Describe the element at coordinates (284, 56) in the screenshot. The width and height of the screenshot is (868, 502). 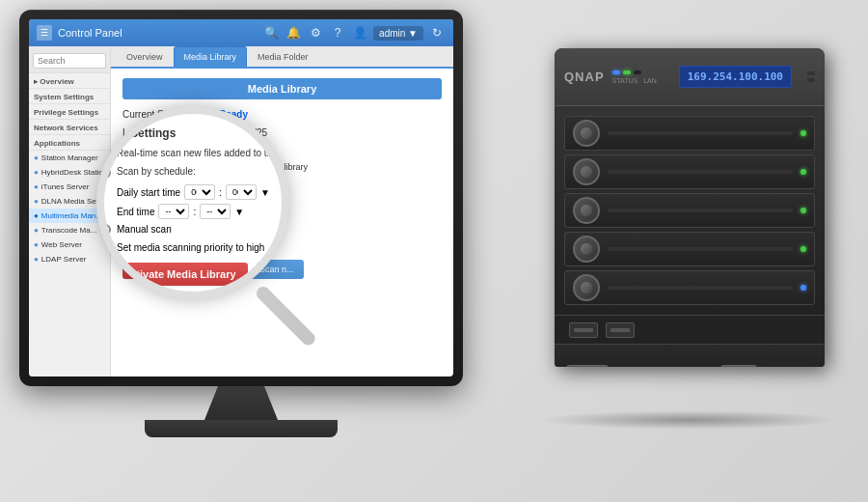
I see `tab-media-folder: Media Folder` at that location.